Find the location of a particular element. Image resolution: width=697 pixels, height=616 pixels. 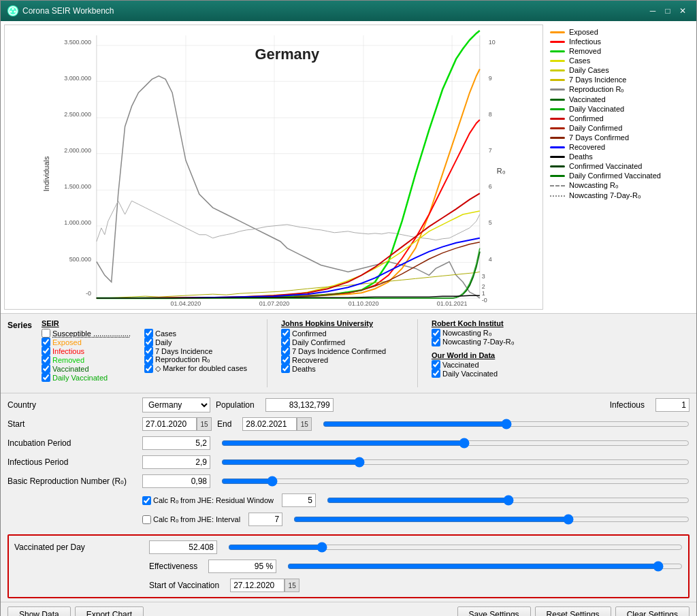

daily-vaccinated-label: Daily Vaccinated is located at coordinates (80, 378).